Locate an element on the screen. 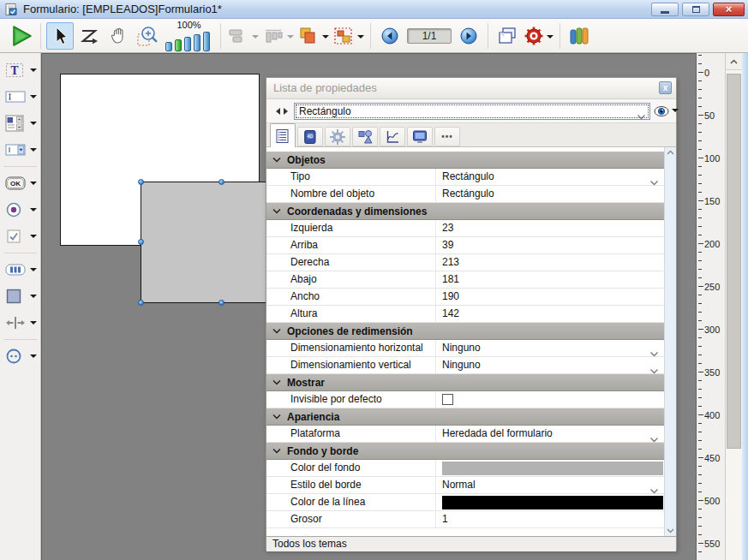 The width and height of the screenshot is (748, 560). tab-actions is located at coordinates (338, 137).